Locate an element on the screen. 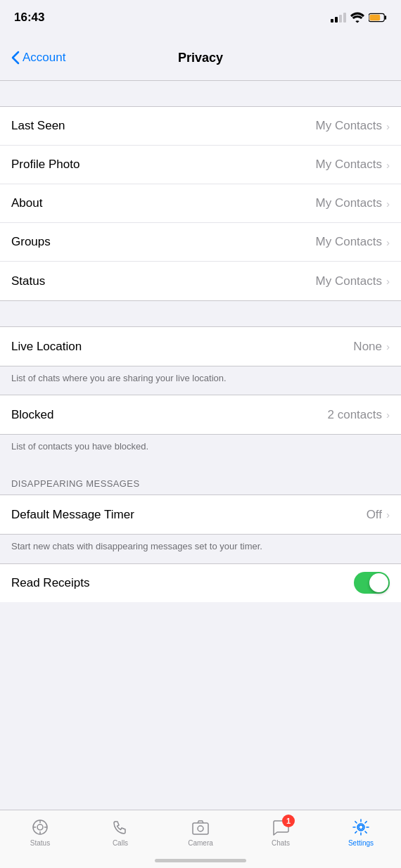 The height and width of the screenshot is (868, 401). chats-badge: 1 is located at coordinates (288, 821).